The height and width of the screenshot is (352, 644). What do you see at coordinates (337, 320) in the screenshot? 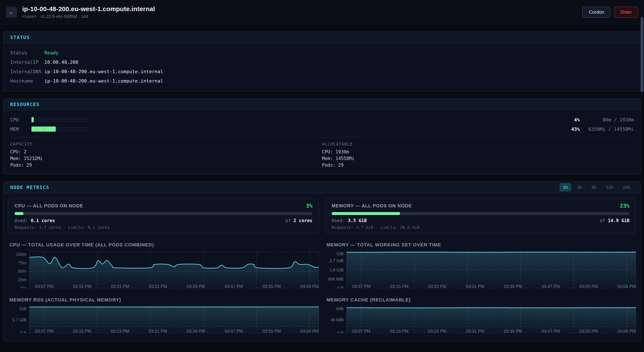
I see `y-axis-label: 48 MiB` at bounding box center [337, 320].